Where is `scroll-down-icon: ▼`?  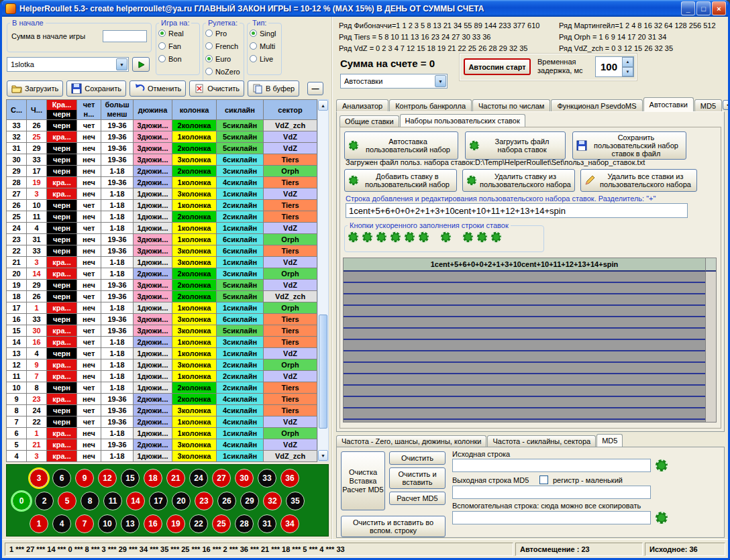 scroll-down-icon: ▼ is located at coordinates (323, 455).